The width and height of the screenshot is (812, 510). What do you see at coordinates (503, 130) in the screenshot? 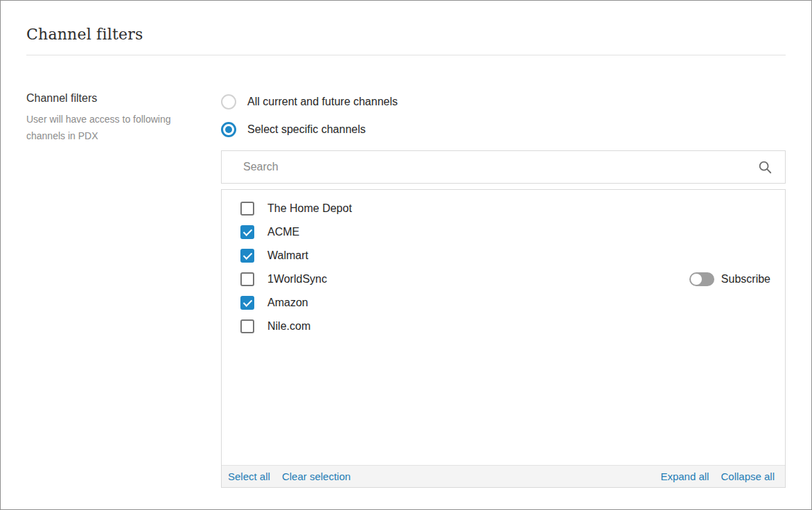
I see `radio-option-select-specific-channels: Select specific channels` at bounding box center [503, 130].